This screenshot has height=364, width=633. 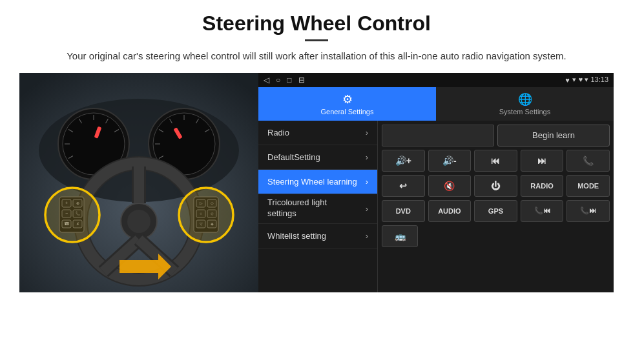 What do you see at coordinates (348, 99) in the screenshot?
I see `general-settings-icon: ⚙` at bounding box center [348, 99].